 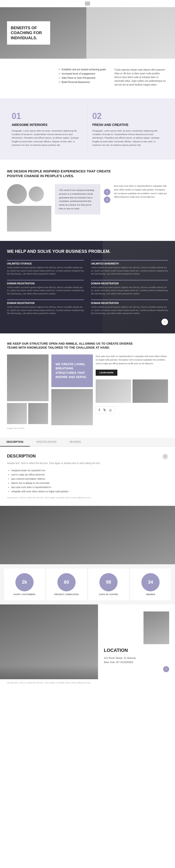 What do you see at coordinates (29, 33) in the screenshot?
I see `hero-title-box: BENEFITS OF COACHING FOR INDIVIDUALS.` at bounding box center [29, 33].